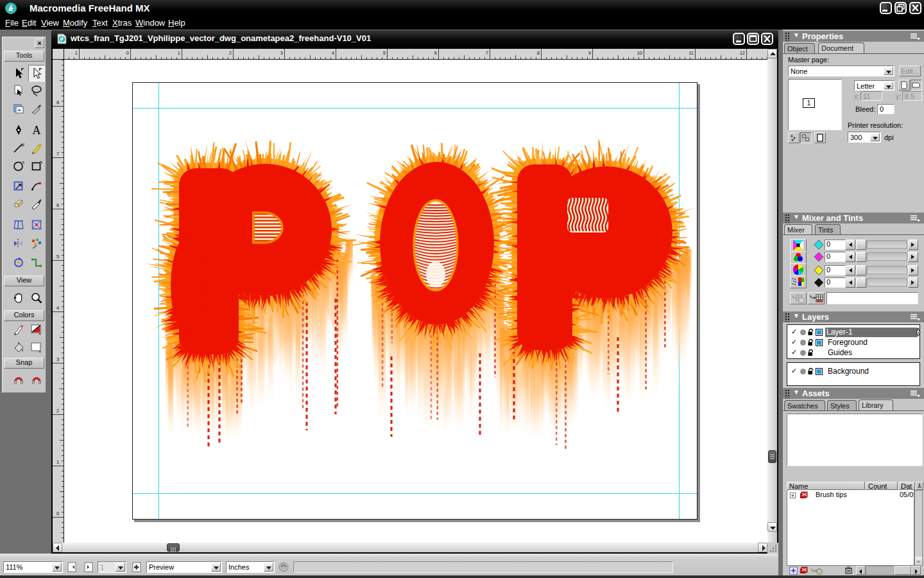  What do you see at coordinates (691, 53) in the screenshot?
I see `svg-text: 11` at bounding box center [691, 53].